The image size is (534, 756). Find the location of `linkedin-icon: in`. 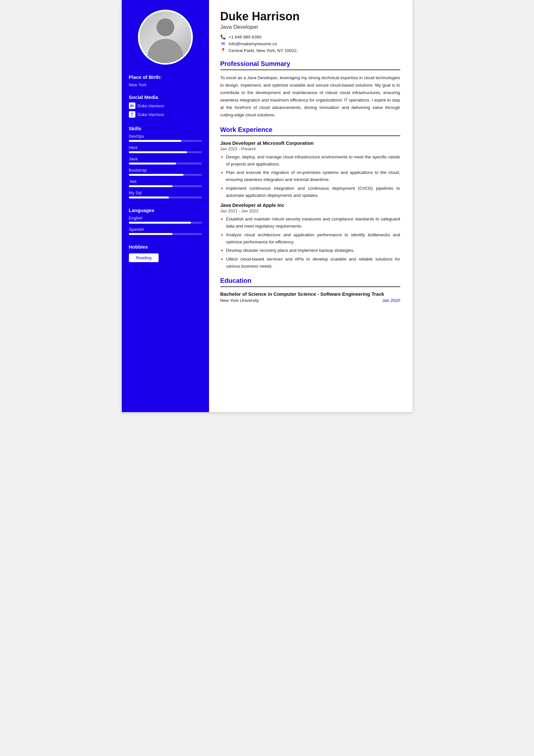

linkedin-icon: in is located at coordinates (132, 106).